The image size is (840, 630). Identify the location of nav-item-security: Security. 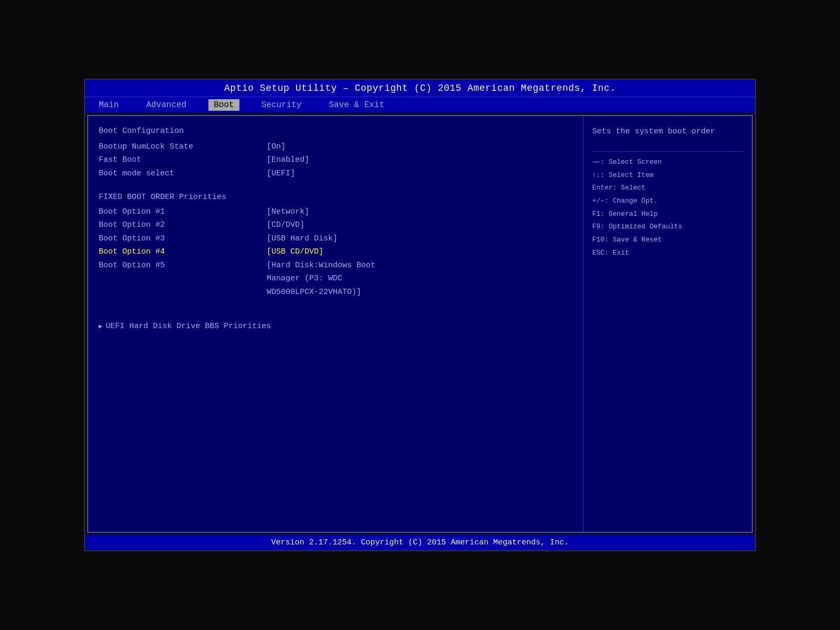
(281, 105).